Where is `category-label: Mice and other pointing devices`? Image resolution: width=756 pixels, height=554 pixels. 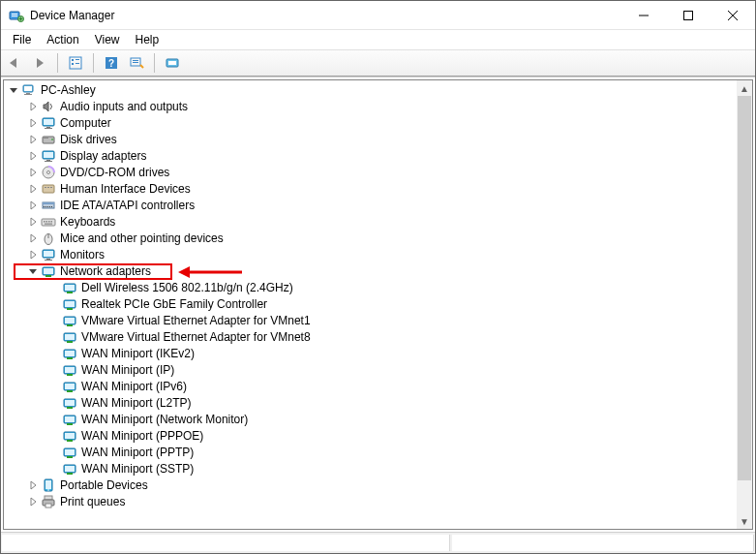
category-label: Mice and other pointing devices is located at coordinates (141, 238).